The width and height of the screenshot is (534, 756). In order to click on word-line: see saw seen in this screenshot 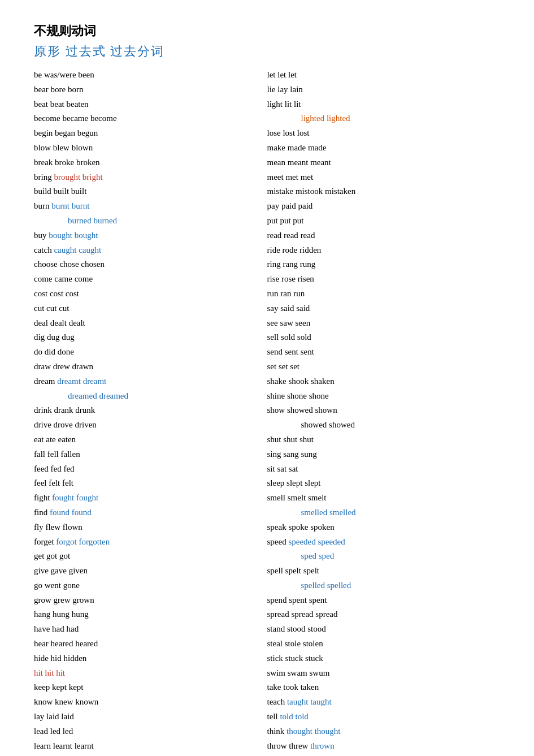, I will do `click(384, 323)`.